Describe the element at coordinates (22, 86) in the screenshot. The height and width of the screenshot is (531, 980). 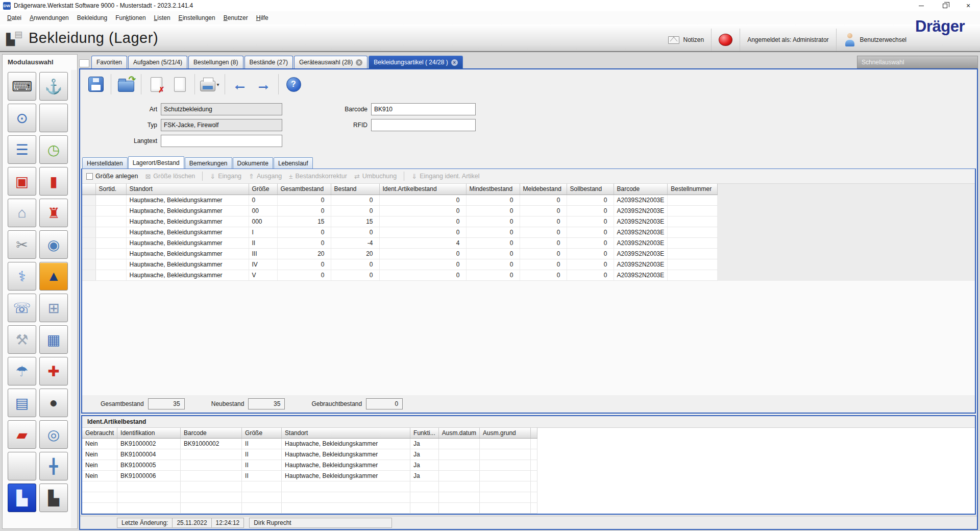
I see `module-edv-equipment: ⌨` at that location.